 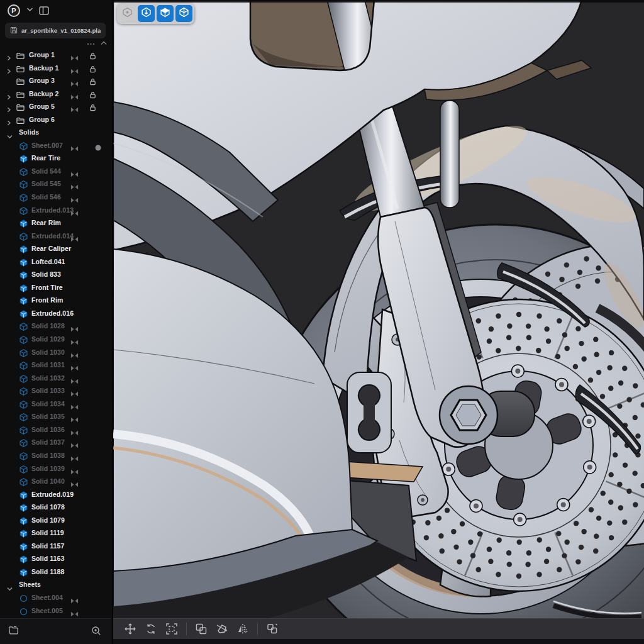 What do you see at coordinates (172, 629) in the screenshot?
I see `scale-button` at bounding box center [172, 629].